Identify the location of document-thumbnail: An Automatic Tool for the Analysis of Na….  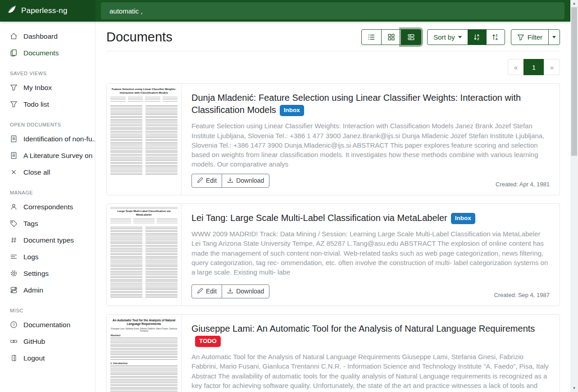
(144, 353).